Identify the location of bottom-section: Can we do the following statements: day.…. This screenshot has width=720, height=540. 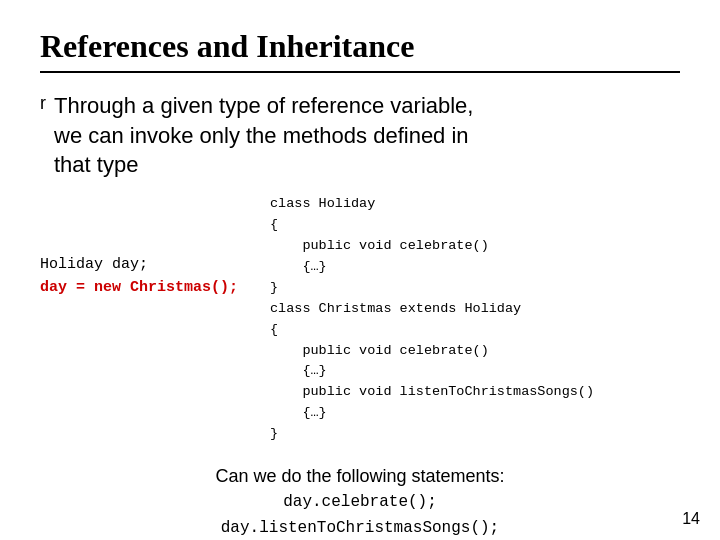
(360, 502).